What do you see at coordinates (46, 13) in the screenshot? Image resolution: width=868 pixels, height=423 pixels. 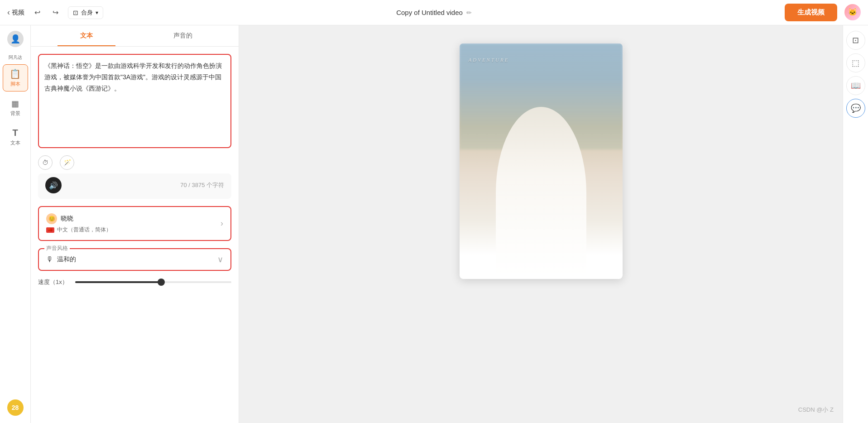 I see `undo-redo-group: ↩ ↪` at bounding box center [46, 13].